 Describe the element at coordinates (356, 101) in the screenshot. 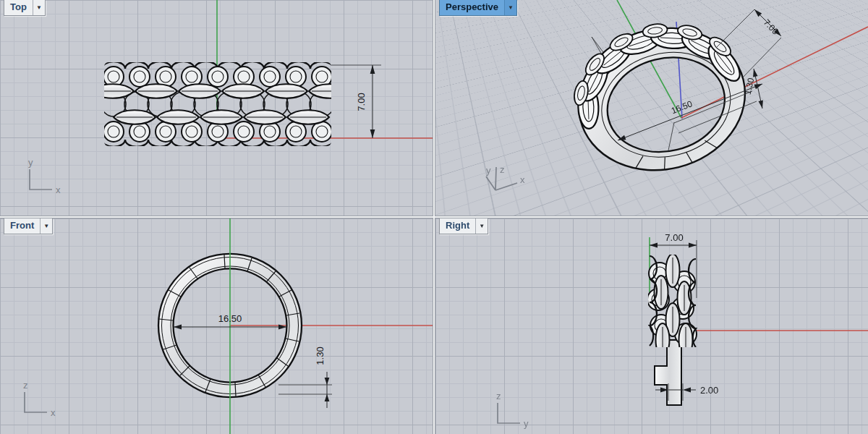

I see `dimension-band-width: 7.00` at that location.